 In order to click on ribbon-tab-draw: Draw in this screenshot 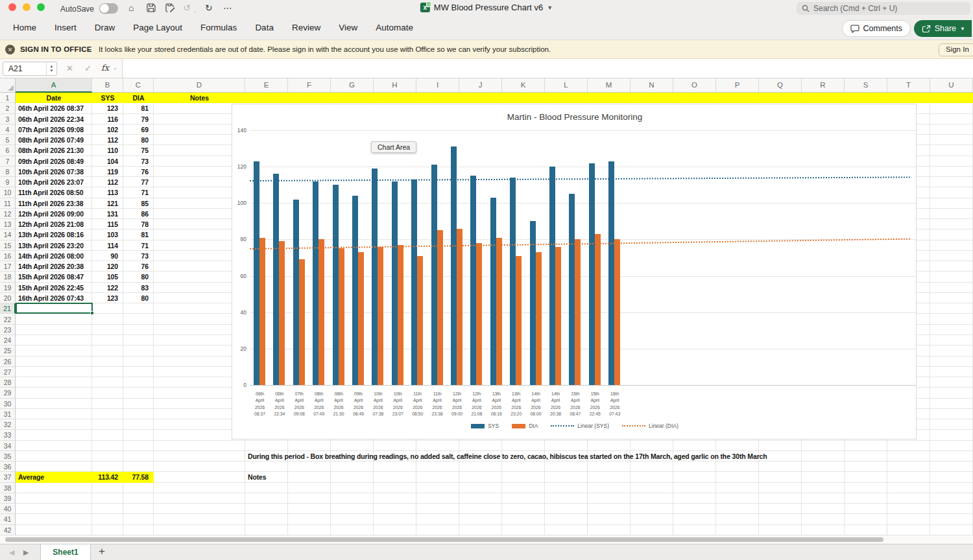, I will do `click(105, 29)`.